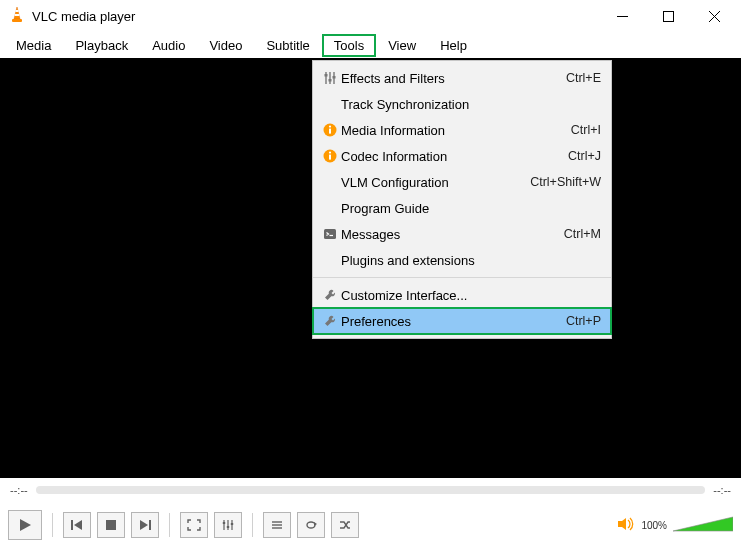 This screenshot has height=553, width=741. I want to click on menu-item-shortcut: Ctrl+M, so click(582, 234).